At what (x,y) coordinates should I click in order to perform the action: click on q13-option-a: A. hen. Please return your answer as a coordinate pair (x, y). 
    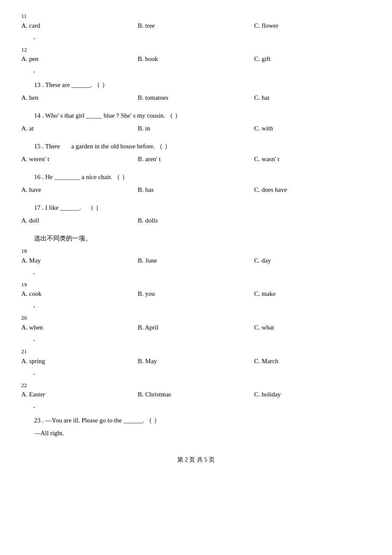
    Looking at the image, I should click on (79, 98).